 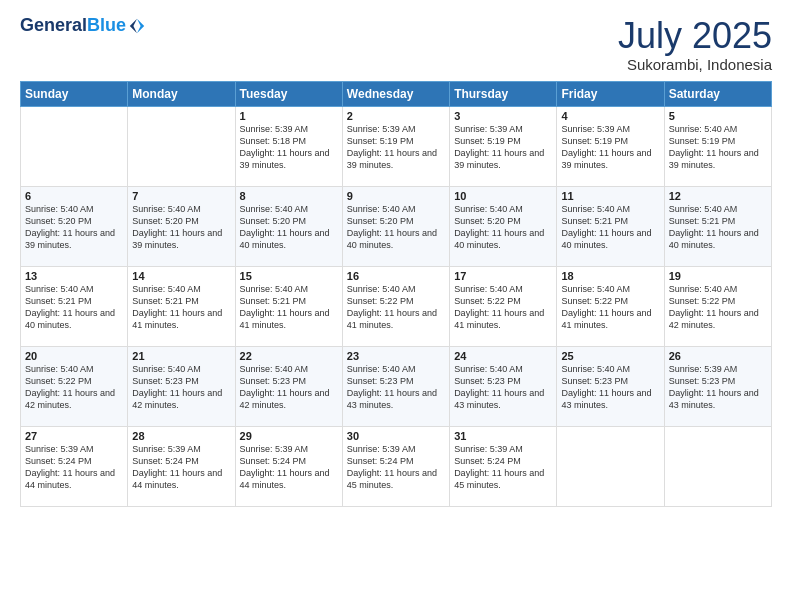 What do you see at coordinates (289, 148) in the screenshot?
I see `day-info: Sunrise: 5:39 AM Sunset: 5:18 PM Dayligh…` at bounding box center [289, 148].